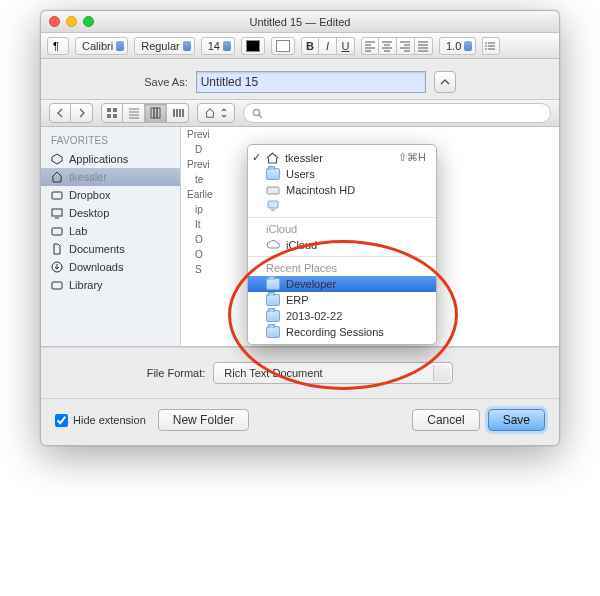 The height and width of the screenshot is (596, 600). Describe the element at coordinates (458, 46) in the screenshot. I see `line-spacing-select: 1.0` at that location.